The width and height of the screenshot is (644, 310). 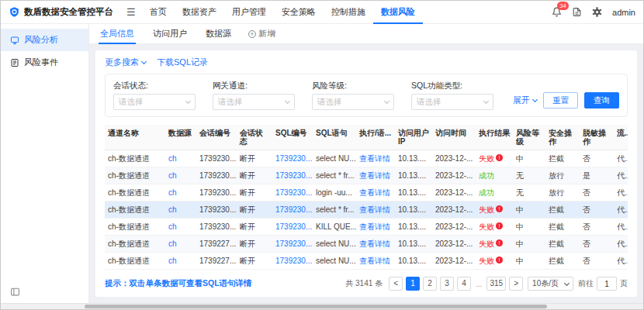 What do you see at coordinates (413, 284) in the screenshot?
I see `page-button: 1` at bounding box center [413, 284].